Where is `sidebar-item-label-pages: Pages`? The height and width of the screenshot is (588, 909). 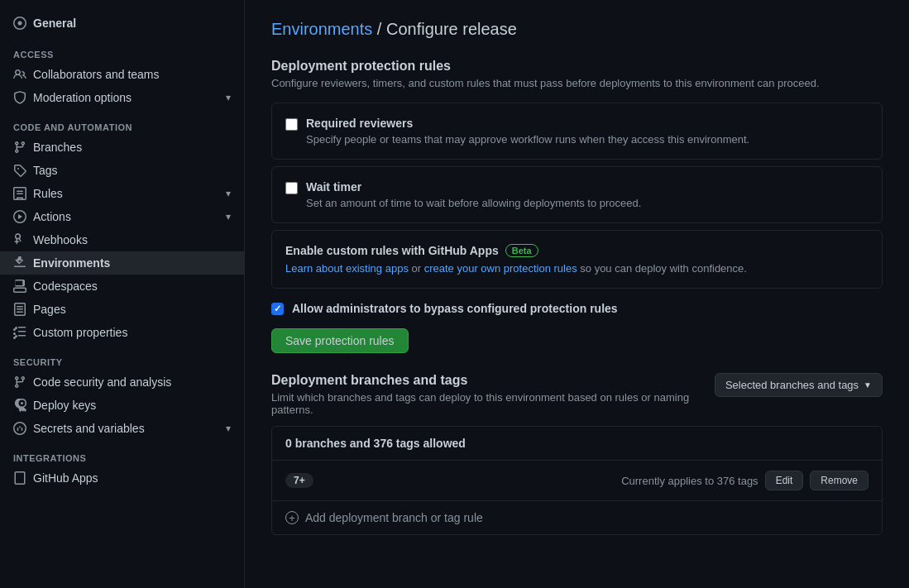 sidebar-item-label-pages: Pages is located at coordinates (50, 309).